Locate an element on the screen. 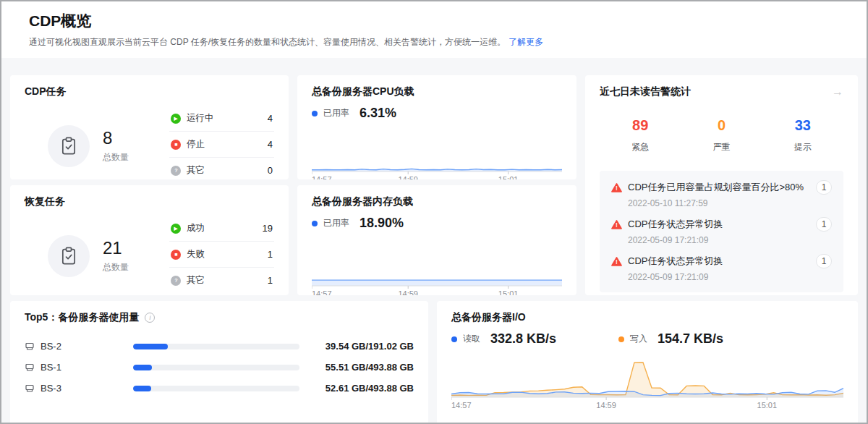 The width and height of the screenshot is (868, 424). cdp-tasks-total: 8 总数量 is located at coordinates (97, 146).